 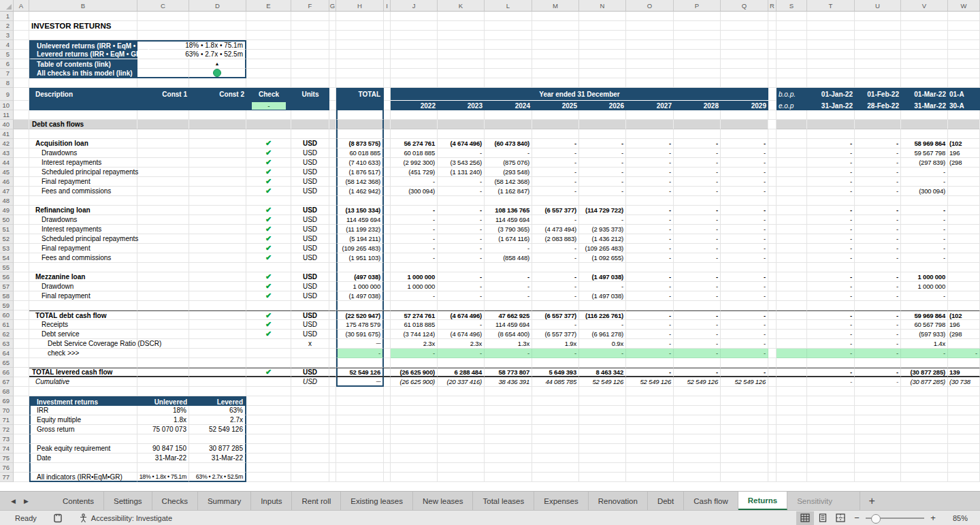 What do you see at coordinates (7, 239) in the screenshot?
I see `row-number: 52` at bounding box center [7, 239].